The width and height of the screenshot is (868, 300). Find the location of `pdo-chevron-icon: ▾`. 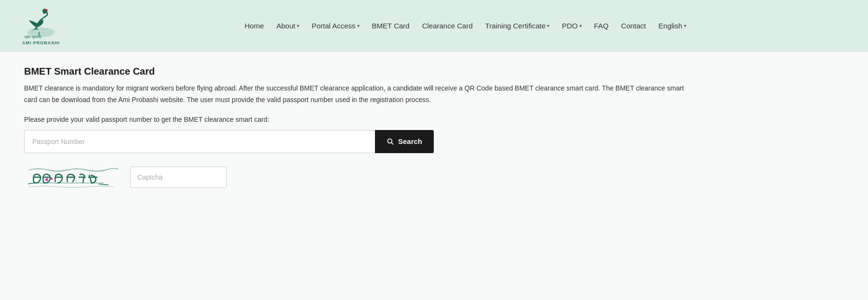

pdo-chevron-icon: ▾ is located at coordinates (580, 26).